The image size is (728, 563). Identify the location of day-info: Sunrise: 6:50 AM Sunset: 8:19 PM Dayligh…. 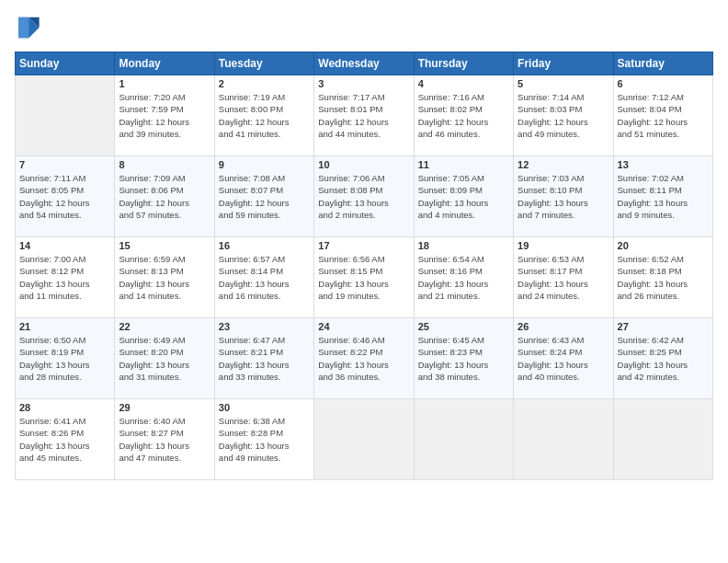
(64, 359).